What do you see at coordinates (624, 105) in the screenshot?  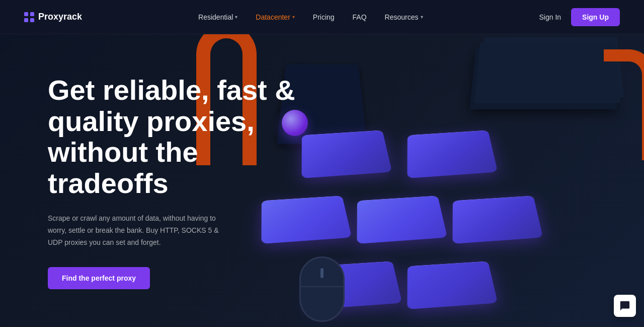 I see `arch-right` at bounding box center [624, 105].